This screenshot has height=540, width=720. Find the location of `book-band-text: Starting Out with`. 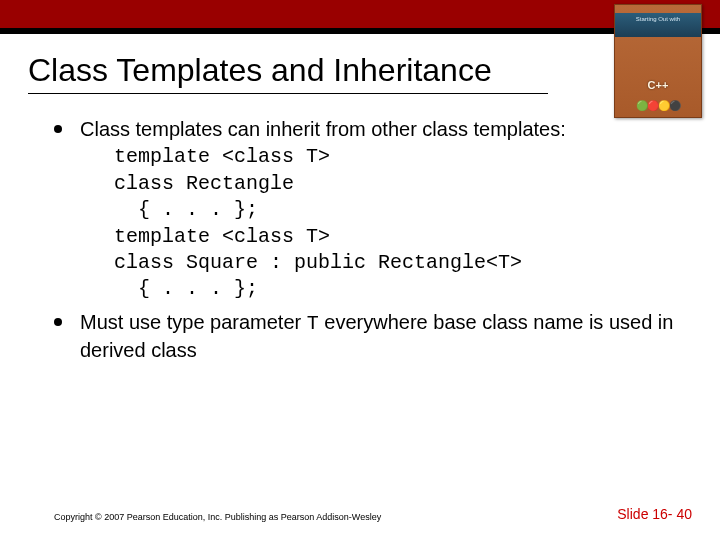

book-band-text: Starting Out with is located at coordinates (658, 25).